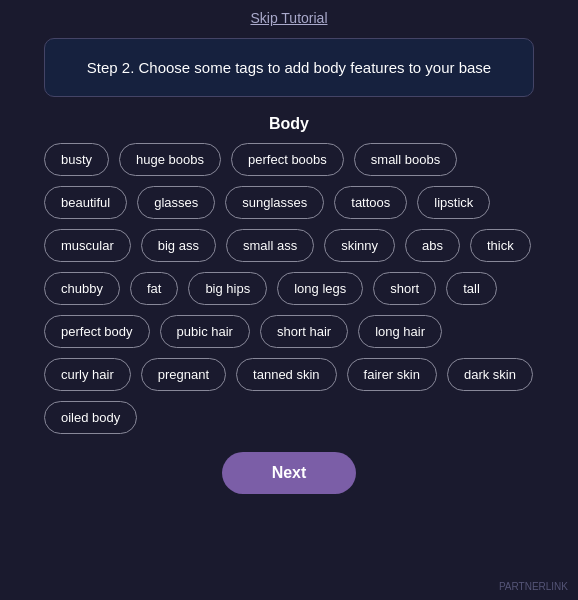 Image resolution: width=578 pixels, height=600 pixels. I want to click on watermark: PARTNERLINK, so click(534, 586).